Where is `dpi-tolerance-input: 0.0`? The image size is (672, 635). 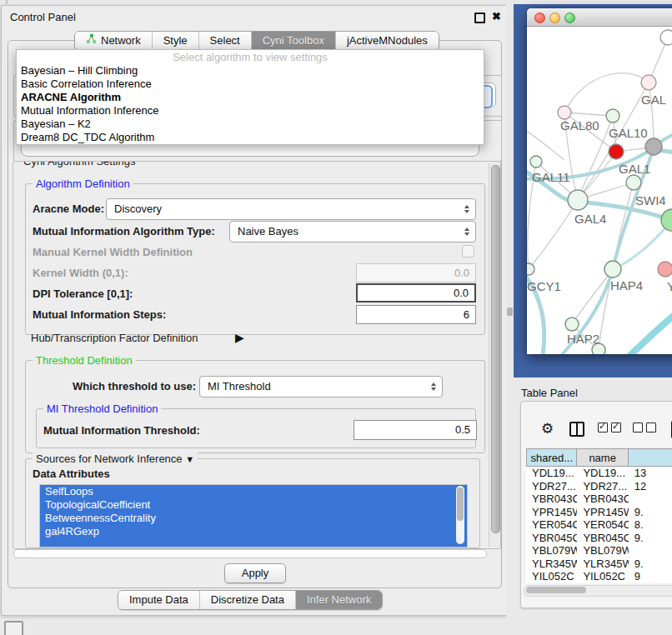
dpi-tolerance-input: 0.0 is located at coordinates (416, 293).